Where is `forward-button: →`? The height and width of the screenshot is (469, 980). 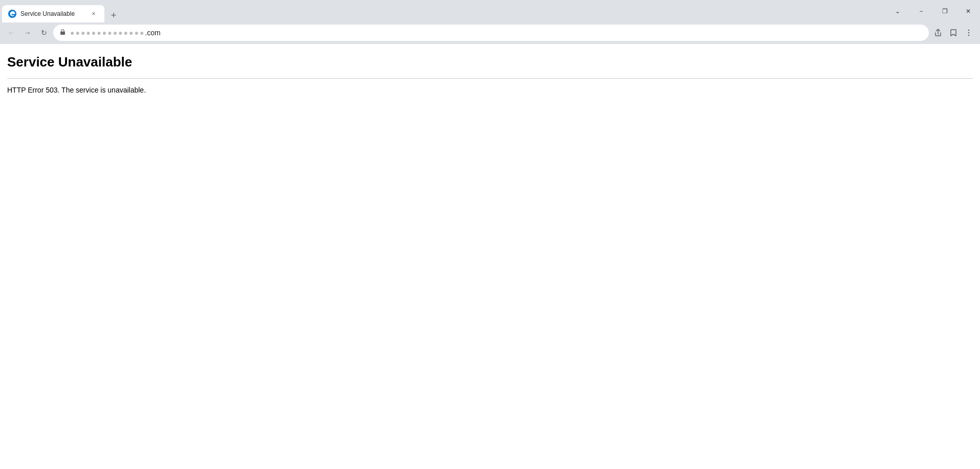
forward-button: → is located at coordinates (28, 33).